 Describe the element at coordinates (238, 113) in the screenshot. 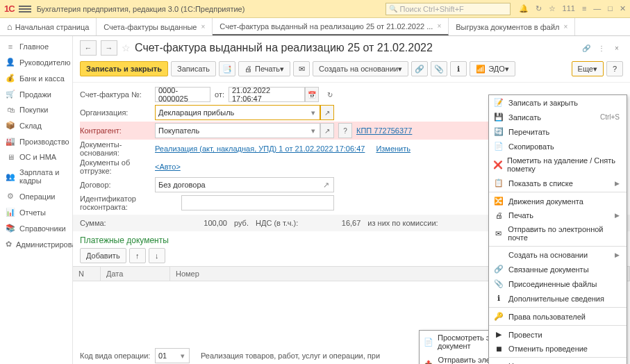

I see `org-input: Декларация прибыль▾` at that location.